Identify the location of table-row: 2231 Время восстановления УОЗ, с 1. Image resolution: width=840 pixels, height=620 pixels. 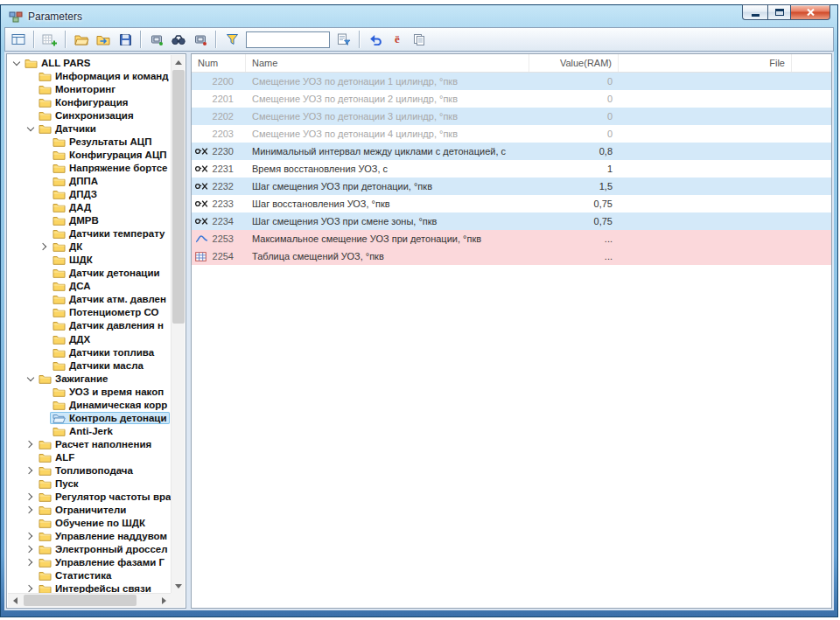
(511, 169).